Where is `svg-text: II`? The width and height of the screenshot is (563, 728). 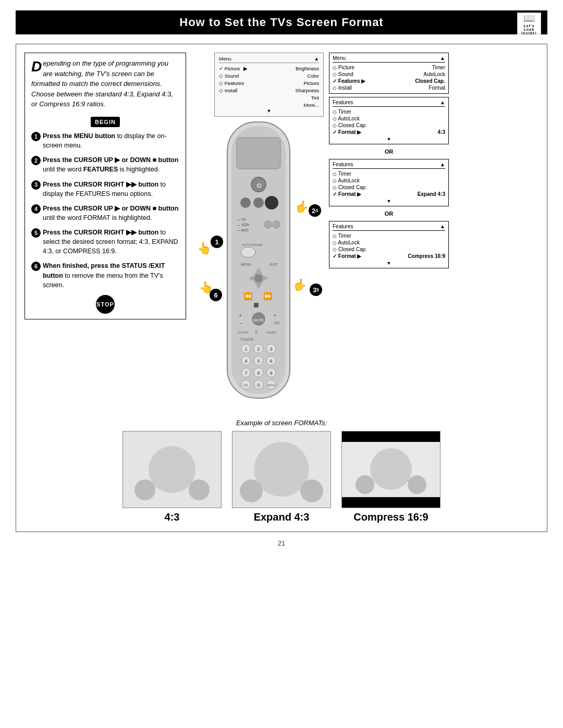
svg-text: II is located at coordinates (256, 332).